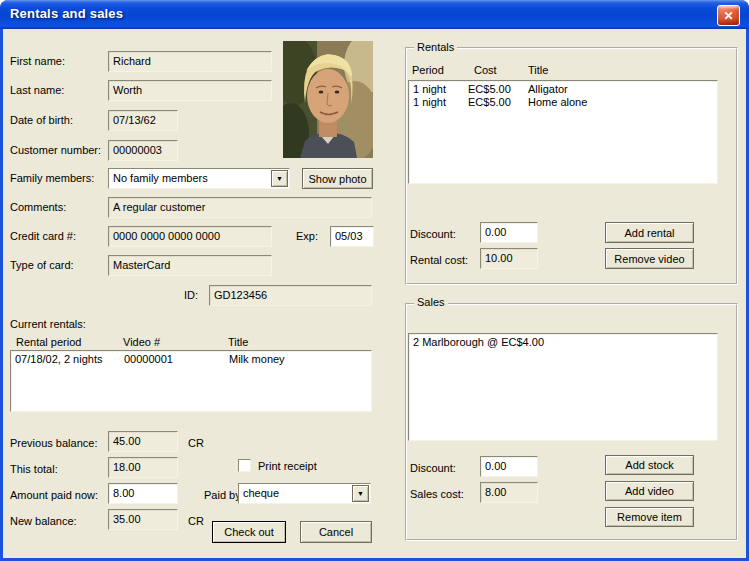 Image resolution: width=749 pixels, height=561 pixels. What do you see at coordinates (191, 381) in the screenshot?
I see `current-rentals-list: 07/18/02, 2 nights 00000001 Milk money` at bounding box center [191, 381].